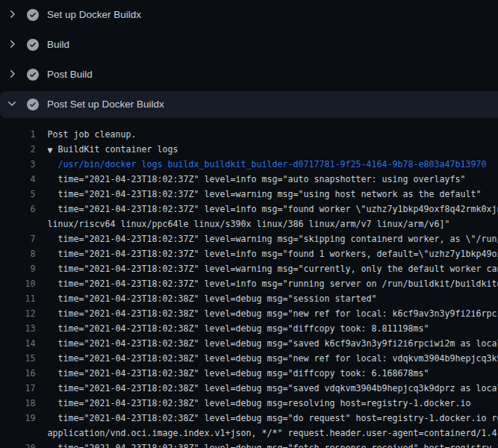 The height and width of the screenshot is (448, 498). What do you see at coordinates (249, 149) in the screenshot?
I see `log-line: 2▼ BuildKit container logs` at bounding box center [249, 149].